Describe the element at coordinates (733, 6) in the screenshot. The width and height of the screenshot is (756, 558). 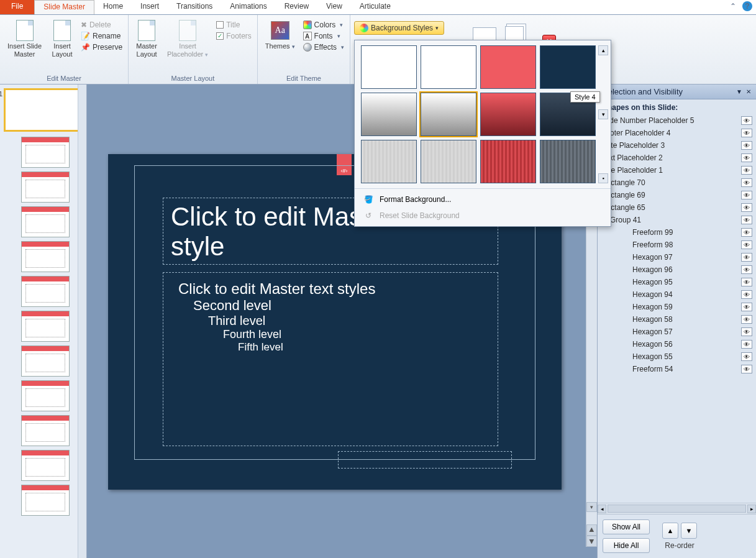
I see `minimize-ribbon-icon: ⌃` at that location.